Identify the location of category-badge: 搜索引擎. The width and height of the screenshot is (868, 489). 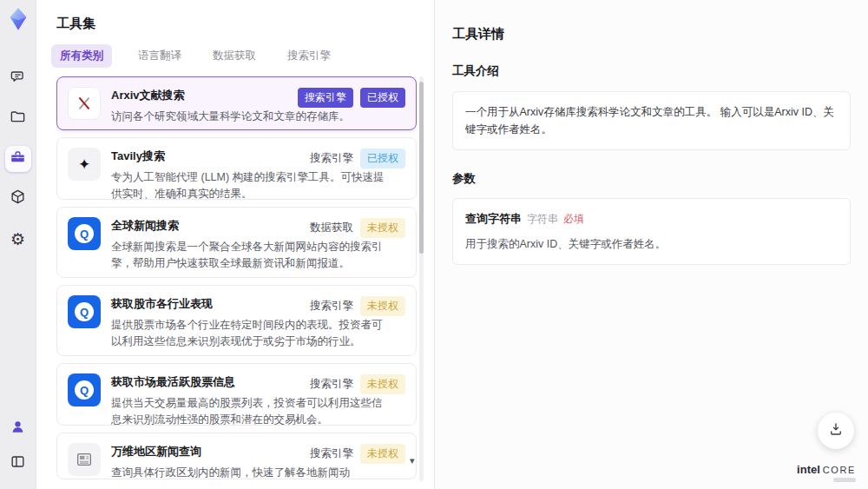
(326, 97).